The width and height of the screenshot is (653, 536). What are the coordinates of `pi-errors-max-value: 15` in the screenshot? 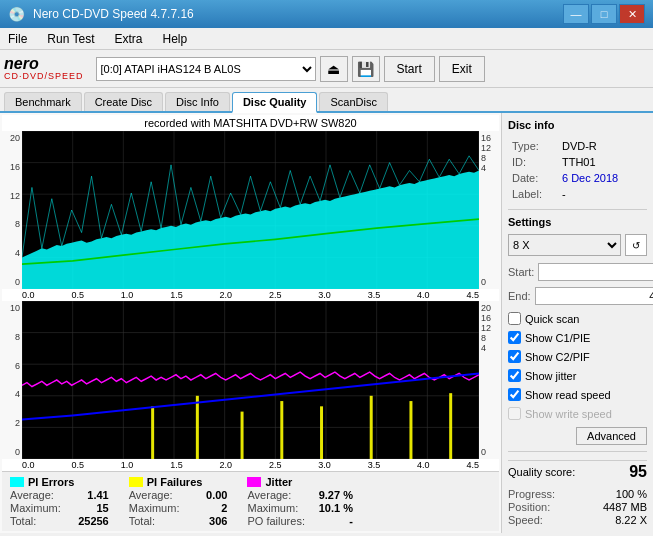 It's located at (89, 508).